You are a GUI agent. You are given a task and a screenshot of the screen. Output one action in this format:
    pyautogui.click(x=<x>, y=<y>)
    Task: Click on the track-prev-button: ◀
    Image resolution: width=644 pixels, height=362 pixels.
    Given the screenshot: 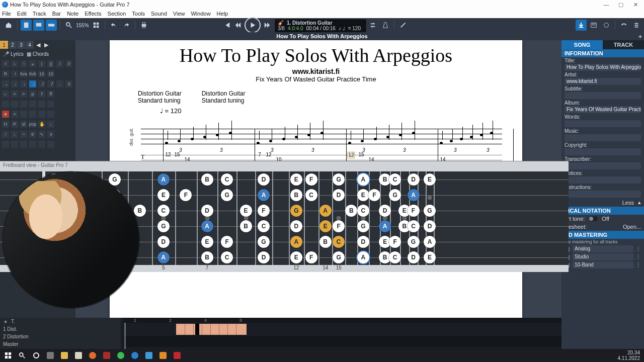 What is the action you would take?
    pyautogui.click(x=38, y=45)
    